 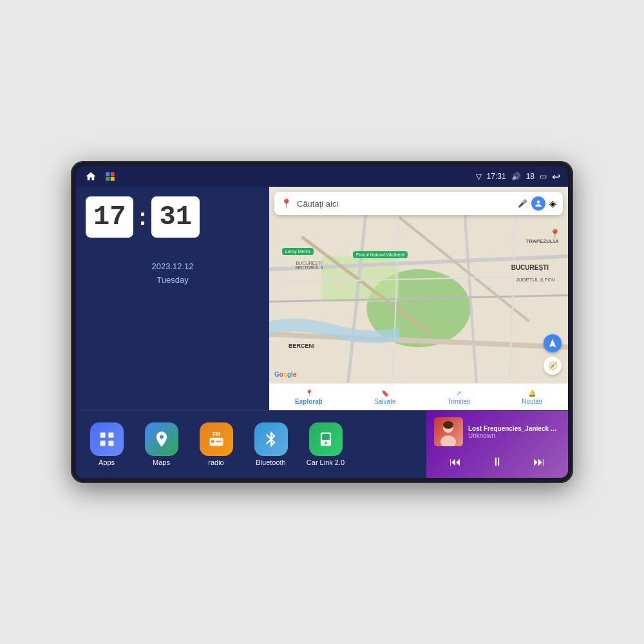 What do you see at coordinates (161, 462) in the screenshot?
I see `maps-label: Maps` at bounding box center [161, 462].